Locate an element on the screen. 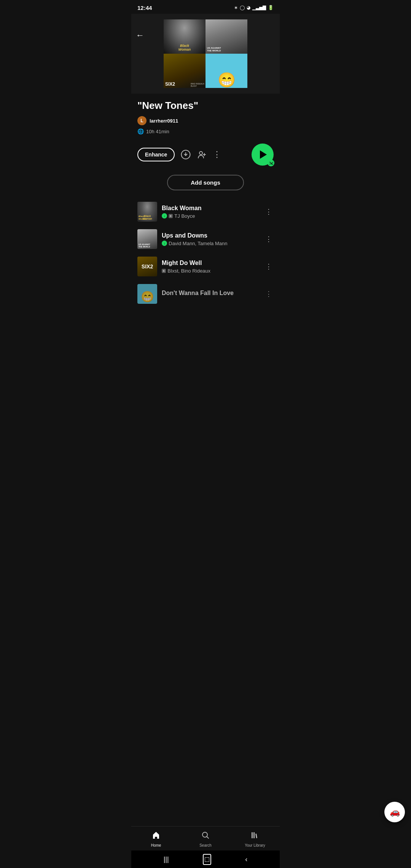 This screenshot has height=868, width=411. playlist-info: "New Tones" L larrherr0911 🌐 10h 41min is located at coordinates (206, 119).